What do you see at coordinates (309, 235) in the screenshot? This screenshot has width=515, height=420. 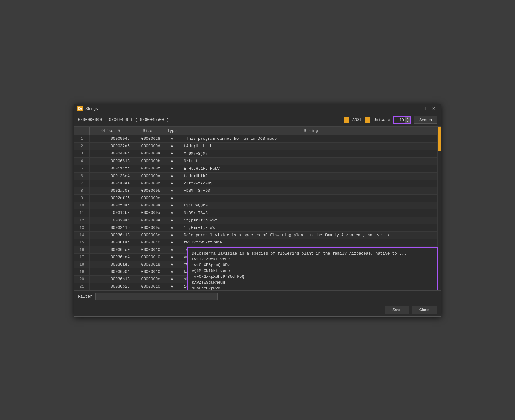 I see `cell-string: Delosperma lavisiae is a species of flow…` at bounding box center [309, 235].